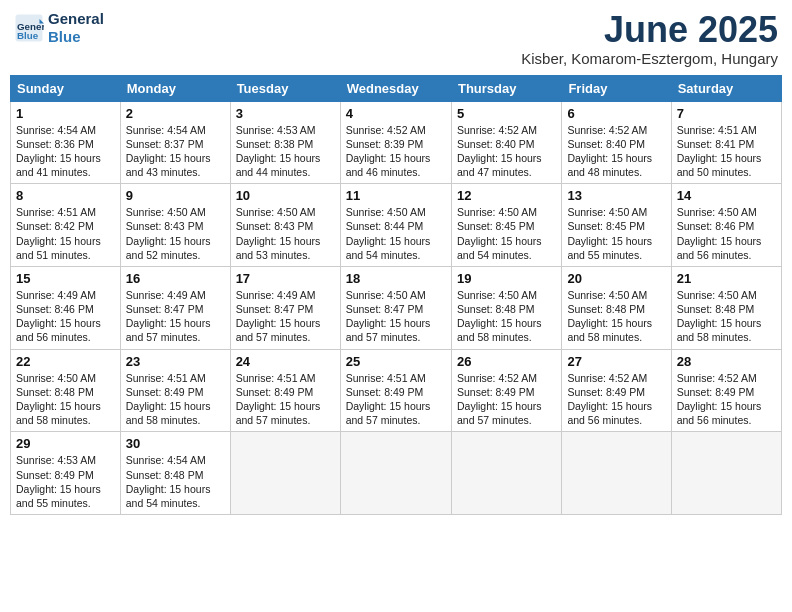 This screenshot has width=792, height=612. What do you see at coordinates (726, 226) in the screenshot?
I see `calendar-cell: 14 Sunrise: 4:50 AMSunset: 8:46 PMDaylig…` at bounding box center [726, 226].